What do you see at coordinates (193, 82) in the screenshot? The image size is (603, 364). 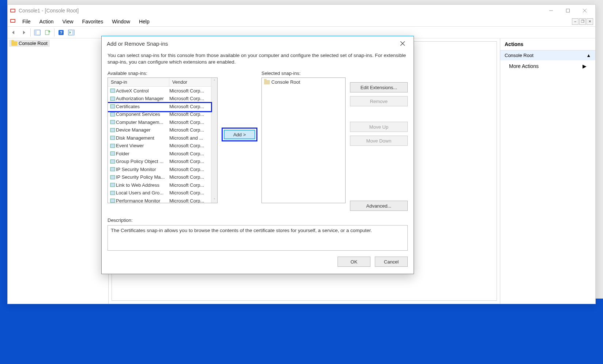 I see `col-vendor: Vendor` at bounding box center [193, 82].